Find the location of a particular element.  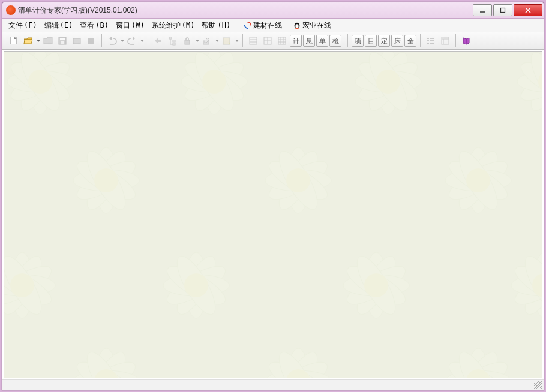

undo-dropdown is located at coordinates (122, 41).